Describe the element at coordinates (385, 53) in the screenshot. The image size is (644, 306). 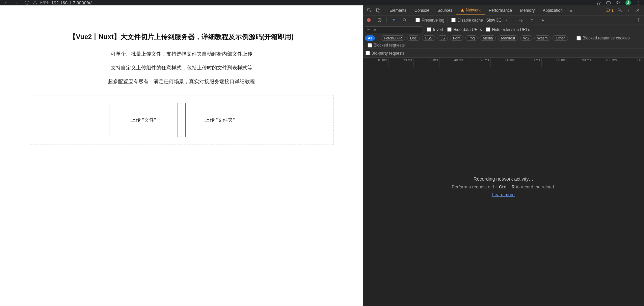
I see `third-party-checkbox: 3rd-party requests` at that location.